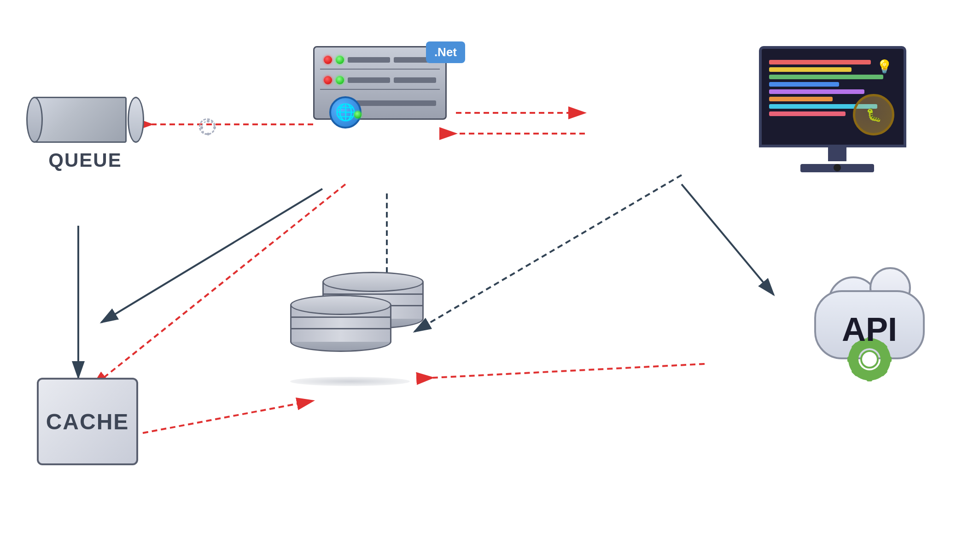 The height and width of the screenshot is (556, 980). What do you see at coordinates (569, 371) in the screenshot?
I see `api-to-db-arrow` at bounding box center [569, 371].